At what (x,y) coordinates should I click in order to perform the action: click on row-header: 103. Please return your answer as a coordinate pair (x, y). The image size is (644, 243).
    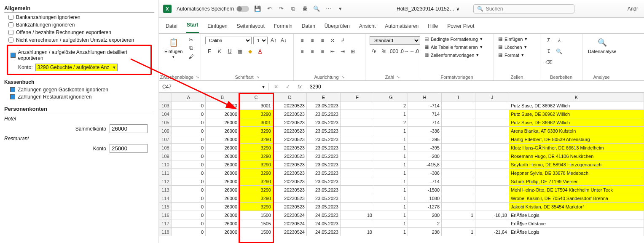
    Looking at the image, I should click on (166, 106).